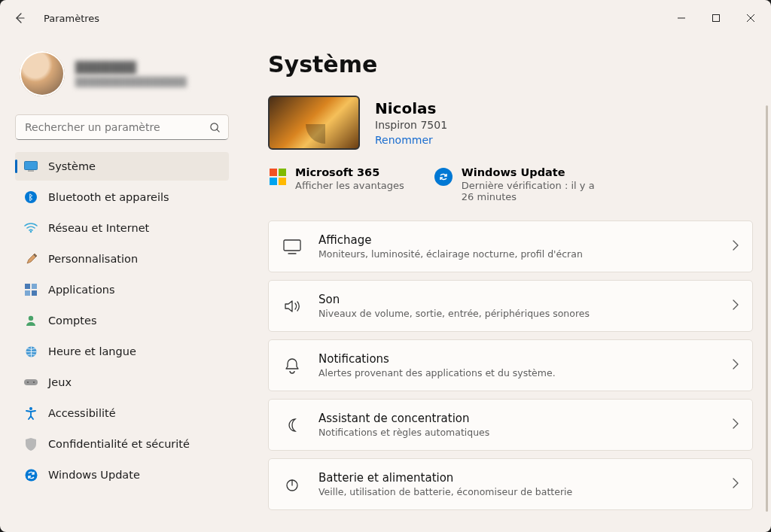 The width and height of the screenshot is (771, 532). I want to click on status-ms365: Microsoft 365 Afficher les avantages, so click(337, 184).